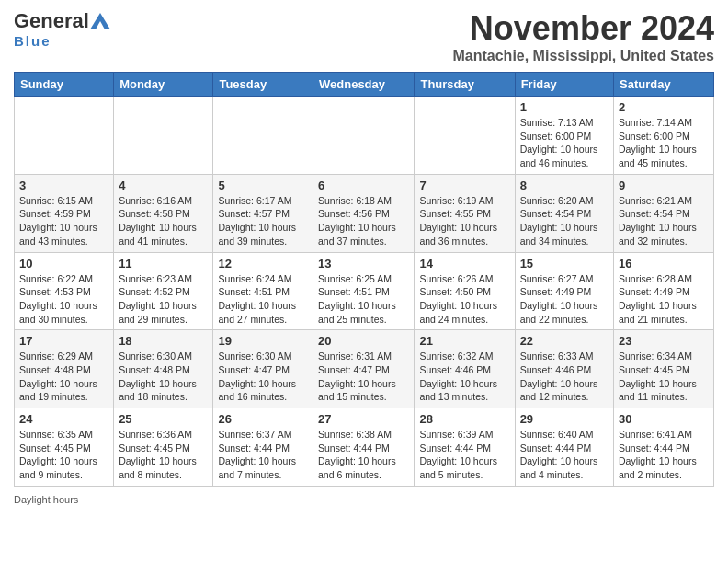 This screenshot has width=728, height=563. What do you see at coordinates (464, 454) in the screenshot?
I see `day-info: Sunrise: 6:39 AMSunset: 4:44 PMDaylight:…` at bounding box center [464, 454].